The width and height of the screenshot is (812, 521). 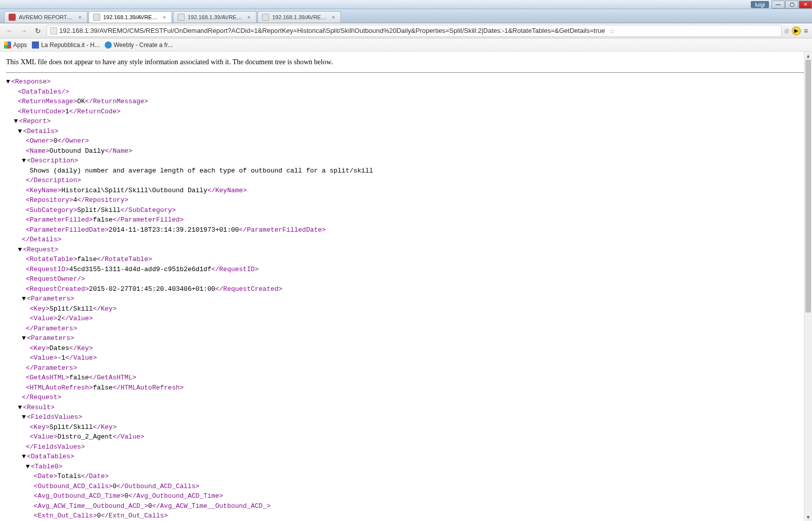 I want to click on extension-icon: ▶, so click(x=796, y=31).